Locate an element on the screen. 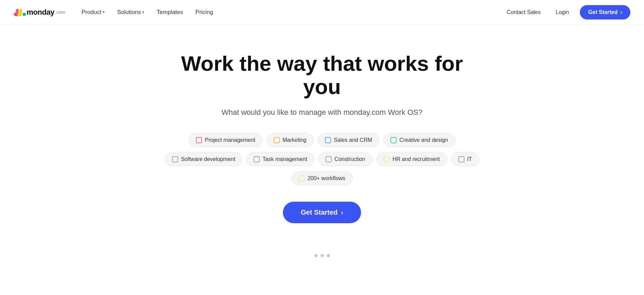 This screenshot has width=644, height=295. checkbox-workflows is located at coordinates (302, 178).